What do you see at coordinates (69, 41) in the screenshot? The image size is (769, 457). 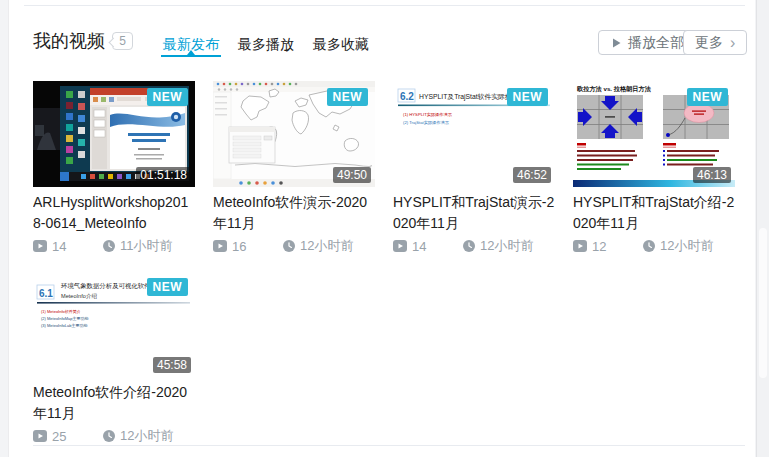 I see `page-title: 我的视频` at bounding box center [69, 41].